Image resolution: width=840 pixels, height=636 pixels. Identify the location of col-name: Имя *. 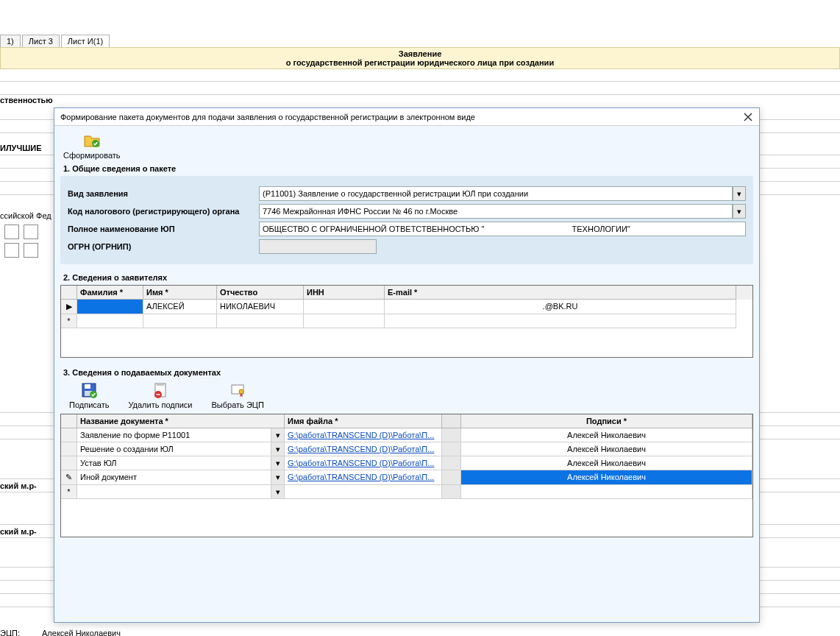
(180, 293).